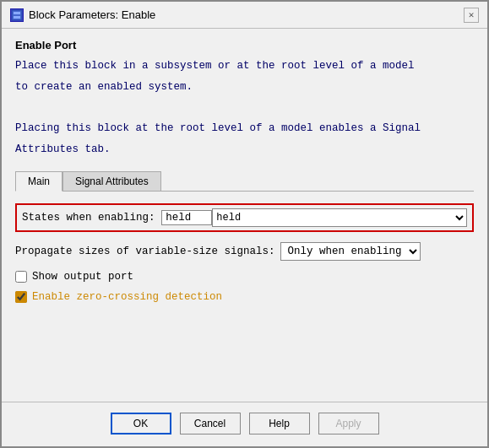 The image size is (489, 448). What do you see at coordinates (17, 15) in the screenshot?
I see `dialog-icon` at bounding box center [17, 15].